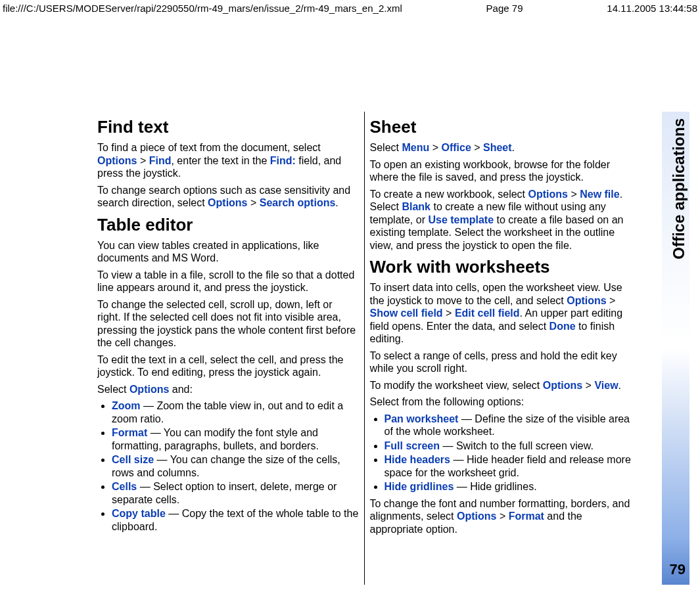 The height and width of the screenshot is (611, 700). Describe the element at coordinates (228, 127) in the screenshot. I see `heading-find-text: Find text` at that location.